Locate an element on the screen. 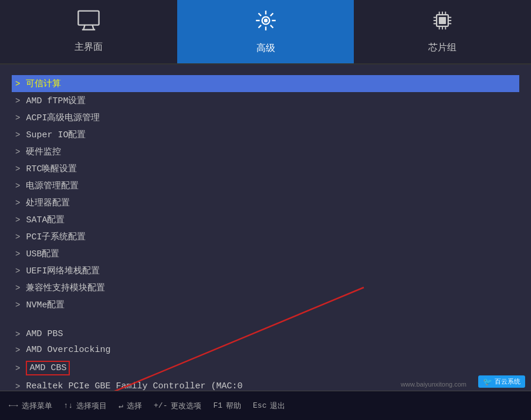  status-change: +/- 更改选项 is located at coordinates (177, 406).